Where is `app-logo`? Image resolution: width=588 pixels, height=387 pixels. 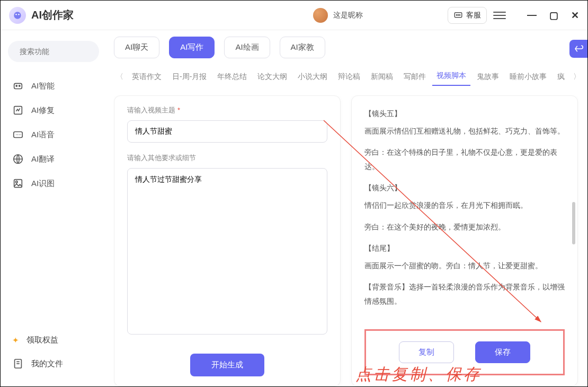 app-logo is located at coordinates (17, 15).